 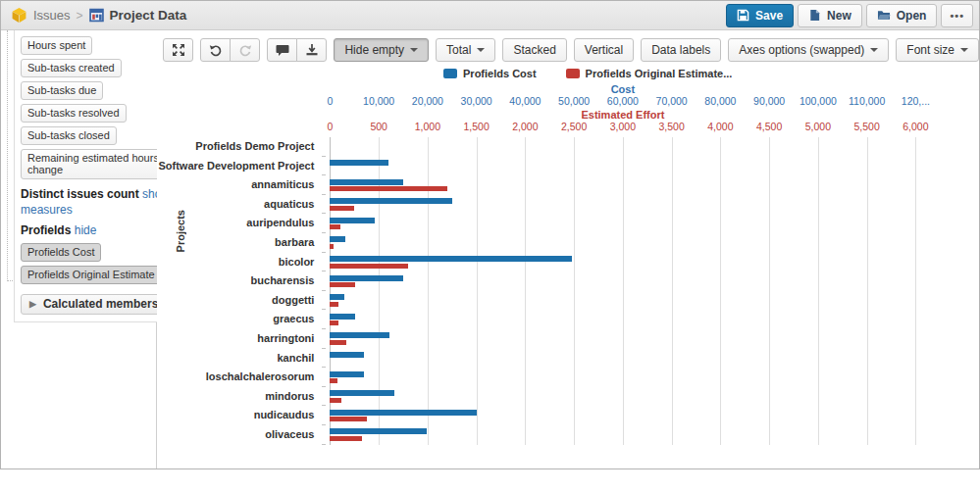 I want to click on y-axis-title: Projects, so click(x=181, y=231).